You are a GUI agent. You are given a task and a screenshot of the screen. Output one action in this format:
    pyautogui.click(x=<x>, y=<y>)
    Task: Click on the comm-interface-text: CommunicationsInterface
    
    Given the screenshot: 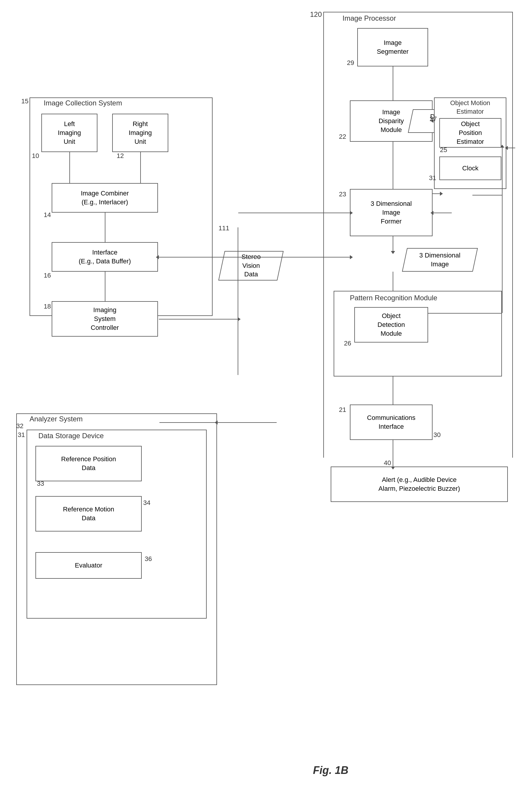 What is the action you would take?
    pyautogui.click(x=391, y=422)
    